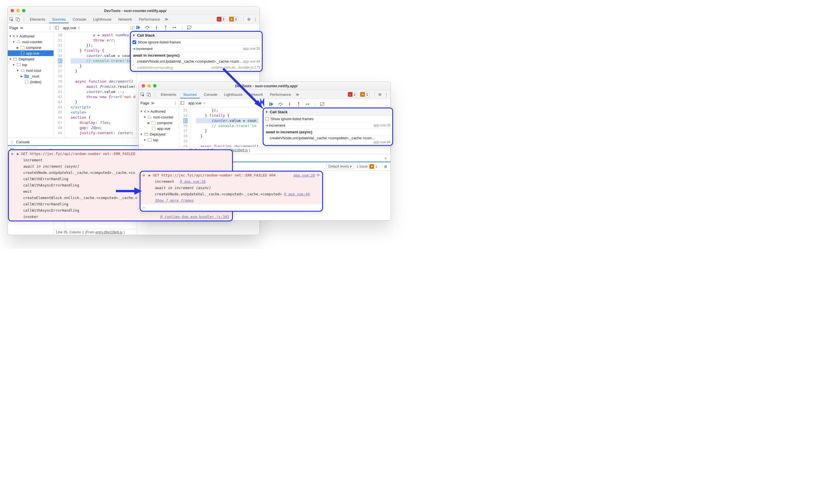 This screenshot has height=504, width=836. I want to click on console-show-more-frames: Show 7 more frames, so click(231, 200).